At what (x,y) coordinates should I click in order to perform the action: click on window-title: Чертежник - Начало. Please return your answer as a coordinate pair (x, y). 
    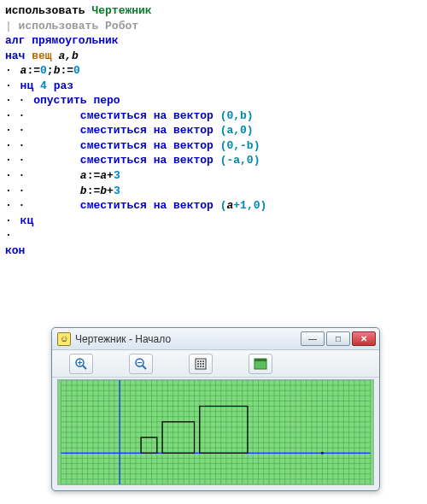
    Looking at the image, I should click on (187, 339).